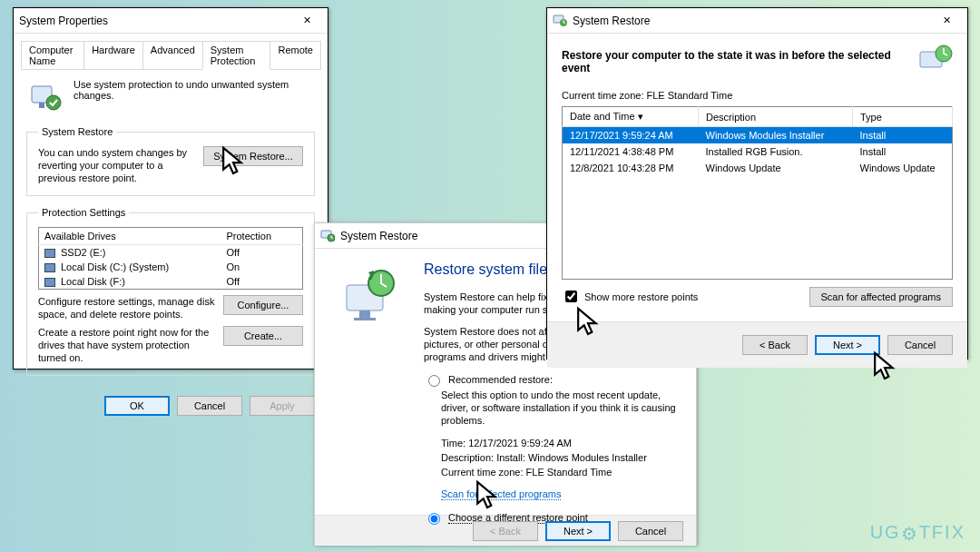  Describe the element at coordinates (758, 136) in the screenshot. I see `table-row: 12/17/2021 9:59:24 AMWindows Modules Ins…` at that location.